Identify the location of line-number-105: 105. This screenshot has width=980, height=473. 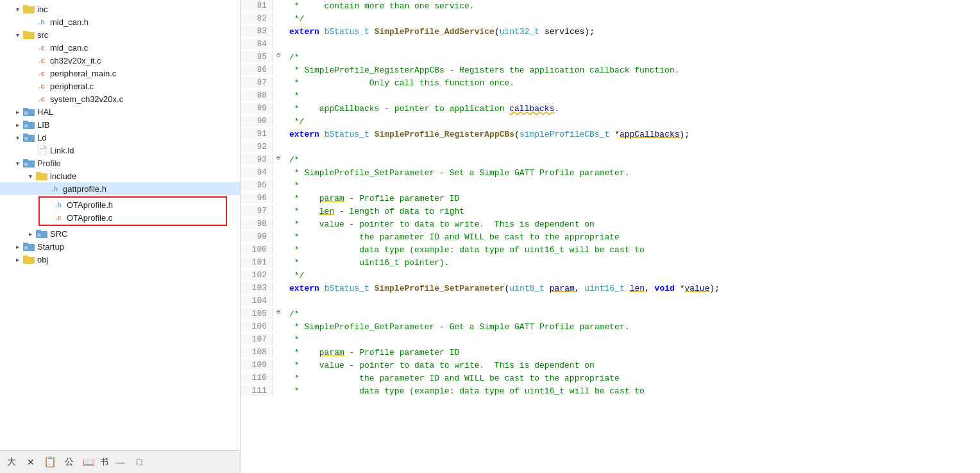
(257, 313).